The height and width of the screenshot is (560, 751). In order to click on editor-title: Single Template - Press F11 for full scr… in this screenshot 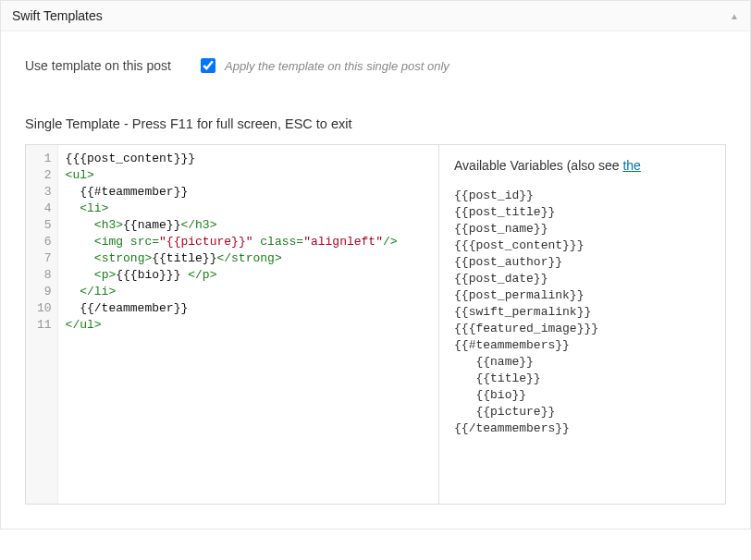, I will do `click(376, 124)`.